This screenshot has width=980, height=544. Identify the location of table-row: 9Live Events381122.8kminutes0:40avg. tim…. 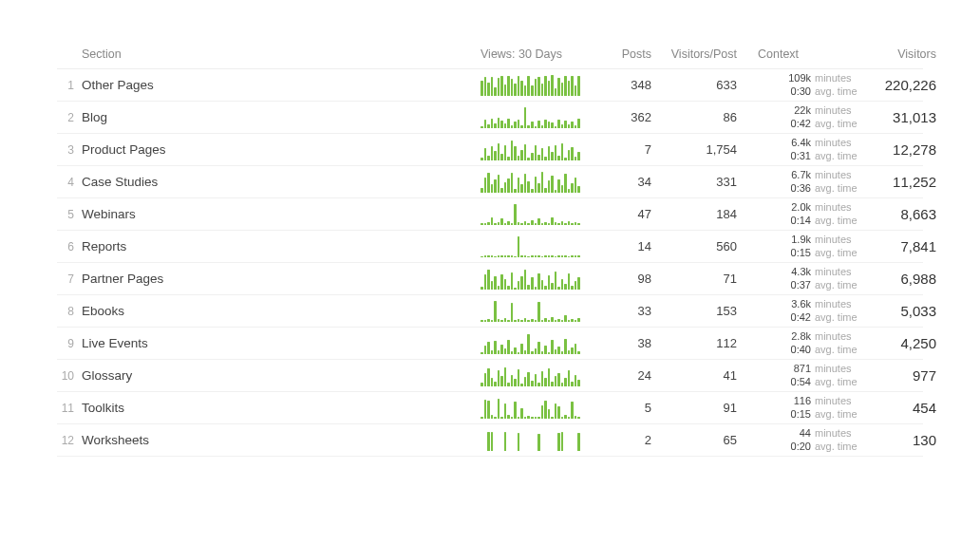
(490, 344).